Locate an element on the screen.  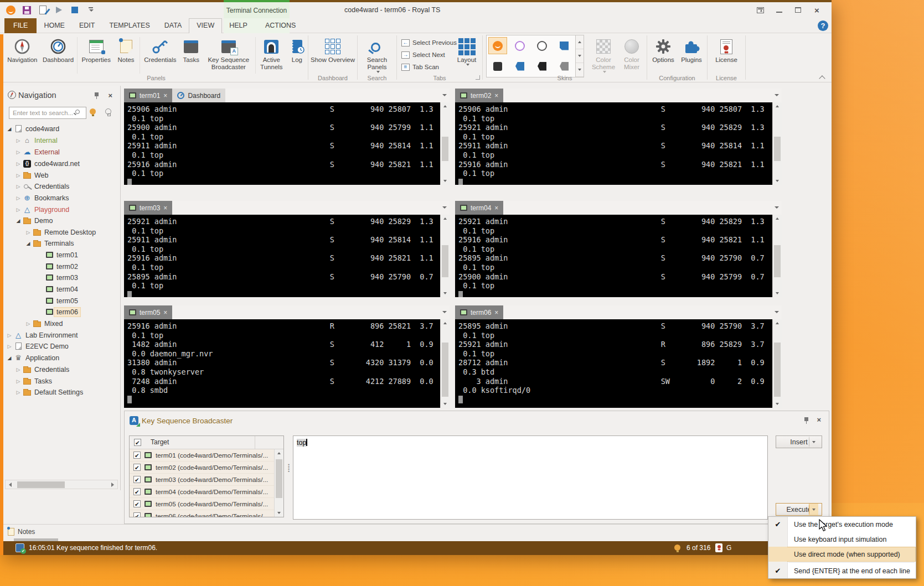
skins-scroll-down-button is located at coordinates (580, 56).